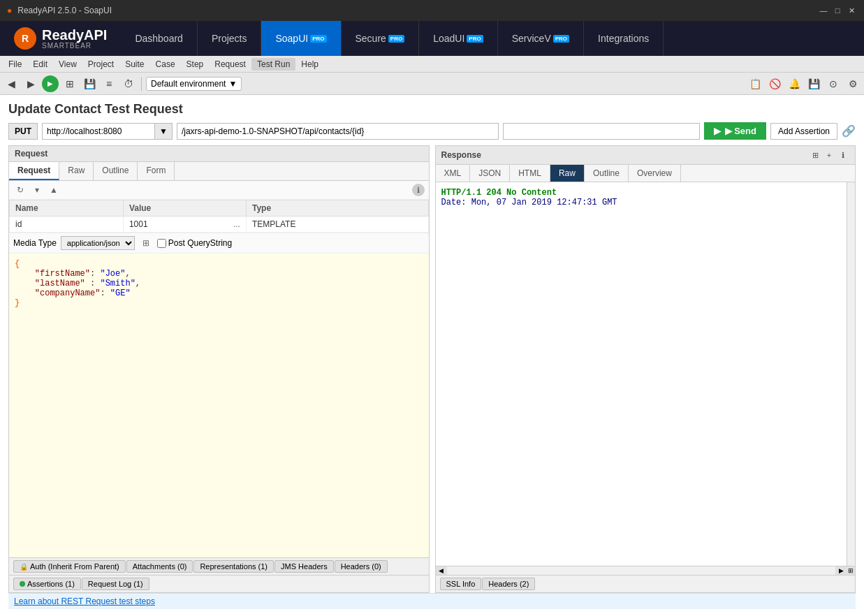 The height and width of the screenshot is (616, 864). I want to click on auth-input, so click(601, 131).